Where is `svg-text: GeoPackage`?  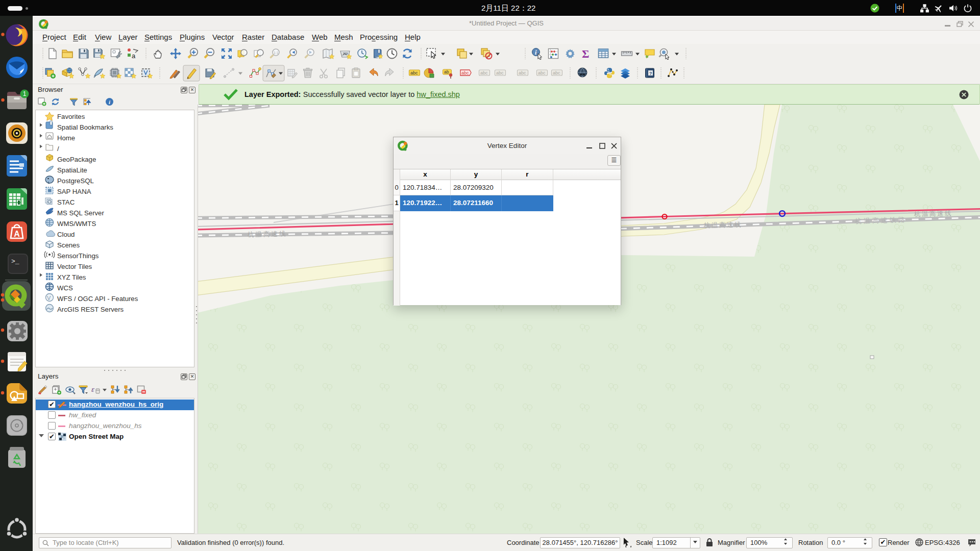
svg-text: GeoPackage is located at coordinates (77, 159).